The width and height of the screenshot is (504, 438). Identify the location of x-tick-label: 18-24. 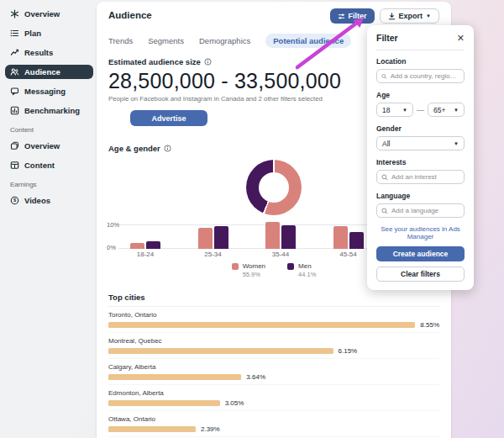
(145, 254).